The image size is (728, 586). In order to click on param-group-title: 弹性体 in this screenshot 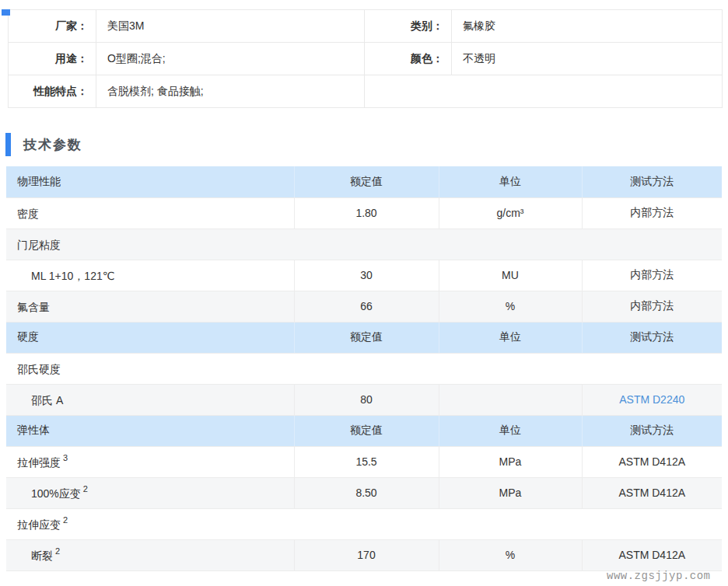, I will do `click(150, 431)`.